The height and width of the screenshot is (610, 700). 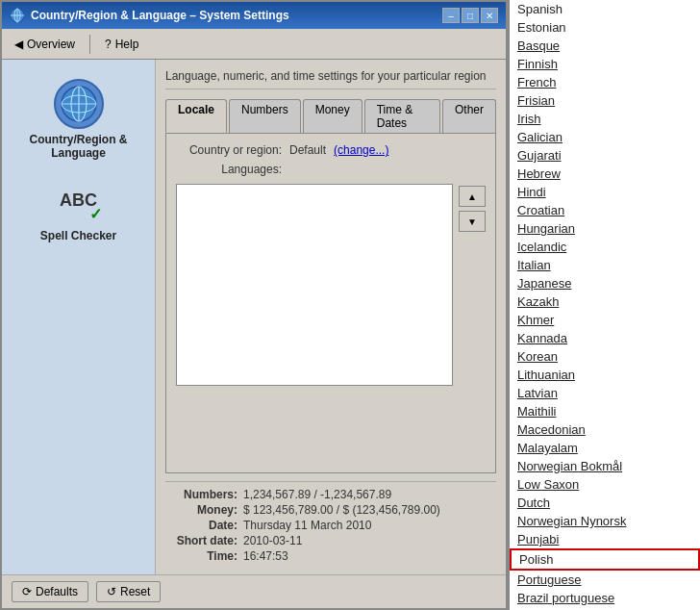 I want to click on languages-label: Languages:, so click(x=229, y=169).